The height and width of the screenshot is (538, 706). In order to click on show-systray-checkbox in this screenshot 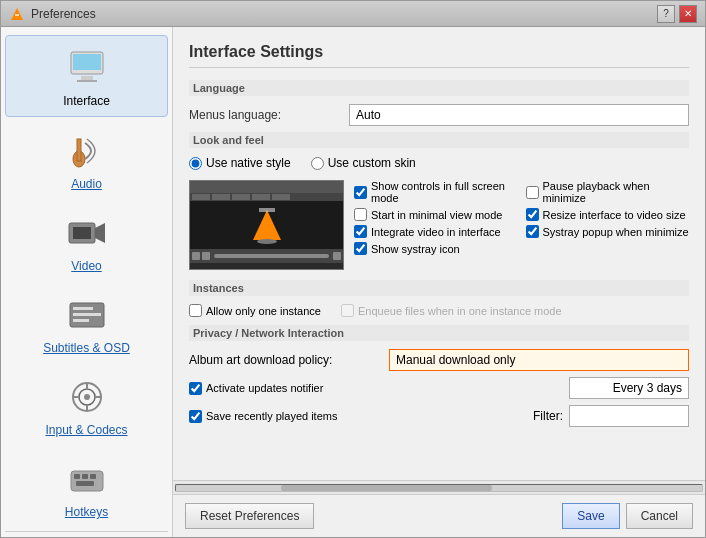, I will do `click(360, 248)`.